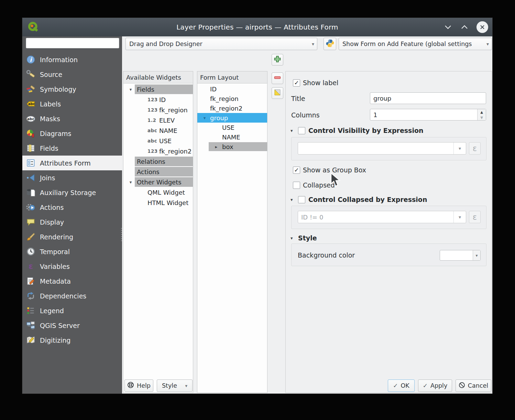 Image resolution: width=515 pixels, height=420 pixels. What do you see at coordinates (482, 27) in the screenshot?
I see `close-window-icon` at bounding box center [482, 27].